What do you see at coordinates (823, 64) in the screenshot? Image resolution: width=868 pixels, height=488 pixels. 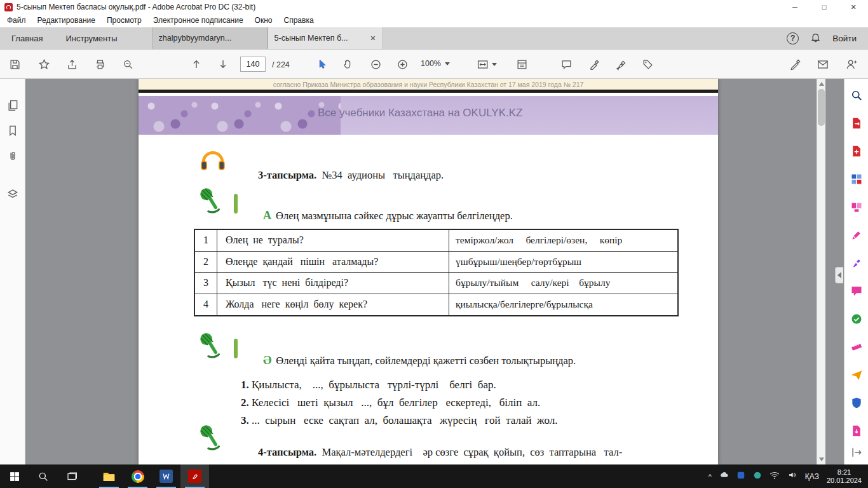 I see `email-icon` at bounding box center [823, 64].